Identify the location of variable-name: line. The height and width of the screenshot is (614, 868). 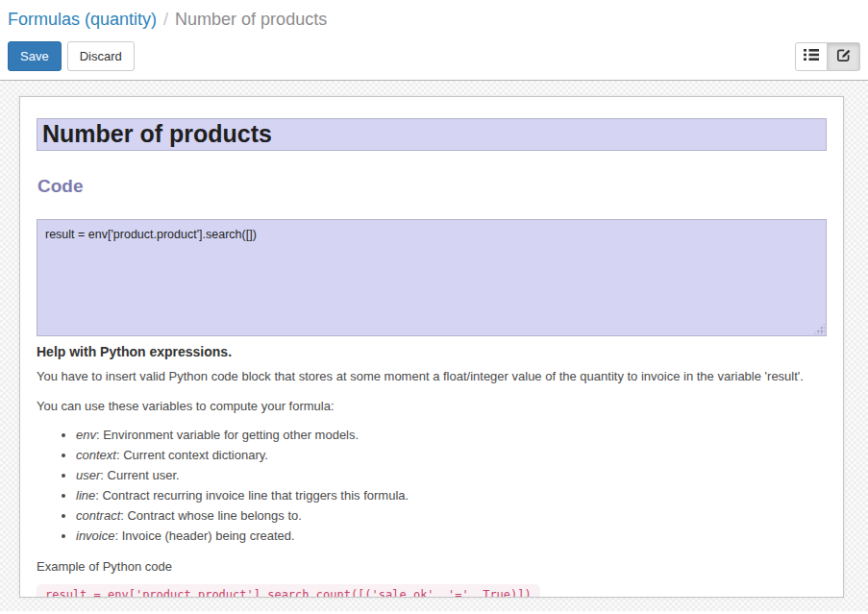
(86, 496).